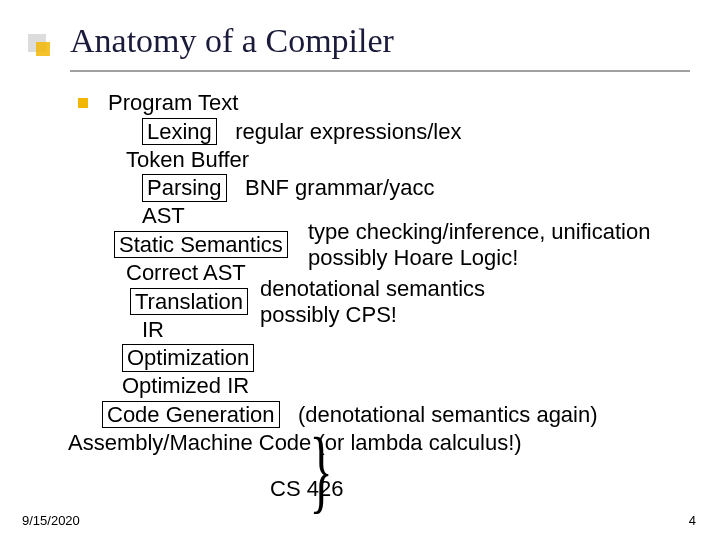 The height and width of the screenshot is (540, 720). Describe the element at coordinates (403, 302) in the screenshot. I see `line-translation: Translation denotational semantics possi…` at that location.